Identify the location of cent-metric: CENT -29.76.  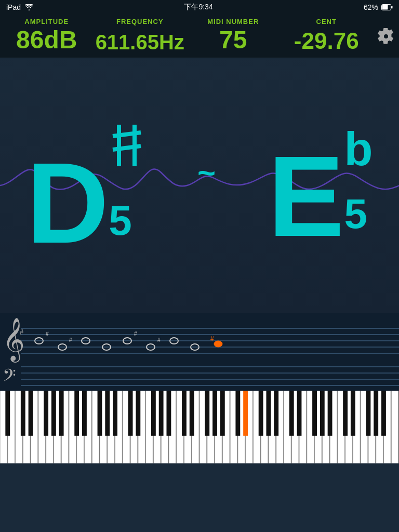
(327, 35).